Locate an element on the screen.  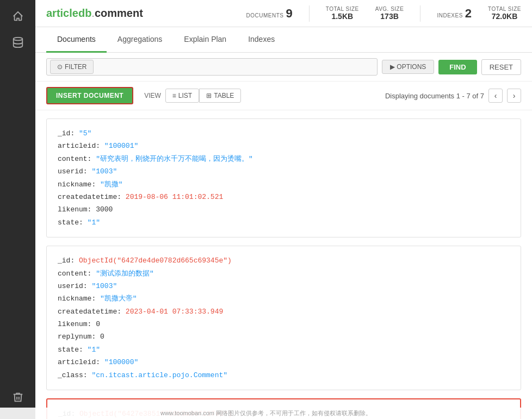
filter-button: ⊙ FILTER is located at coordinates (72, 67).